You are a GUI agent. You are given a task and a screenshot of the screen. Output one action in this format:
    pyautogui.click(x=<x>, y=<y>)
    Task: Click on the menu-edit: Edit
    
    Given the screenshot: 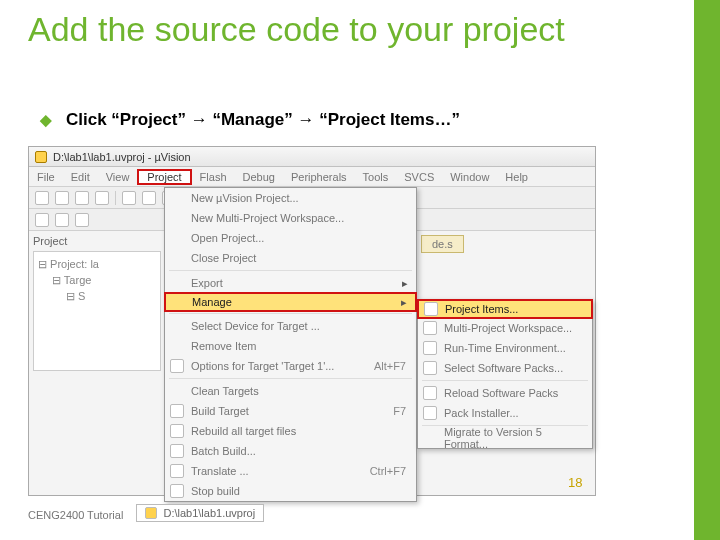 What is the action you would take?
    pyautogui.click(x=80, y=177)
    